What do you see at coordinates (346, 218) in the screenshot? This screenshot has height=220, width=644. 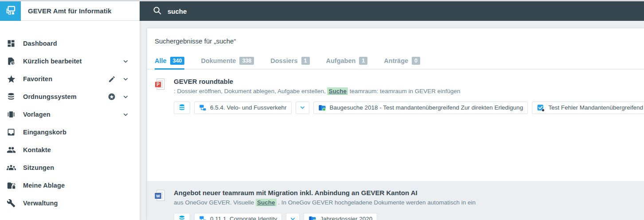 I see `chip-label: Jahresdossier 2020` at bounding box center [346, 218].